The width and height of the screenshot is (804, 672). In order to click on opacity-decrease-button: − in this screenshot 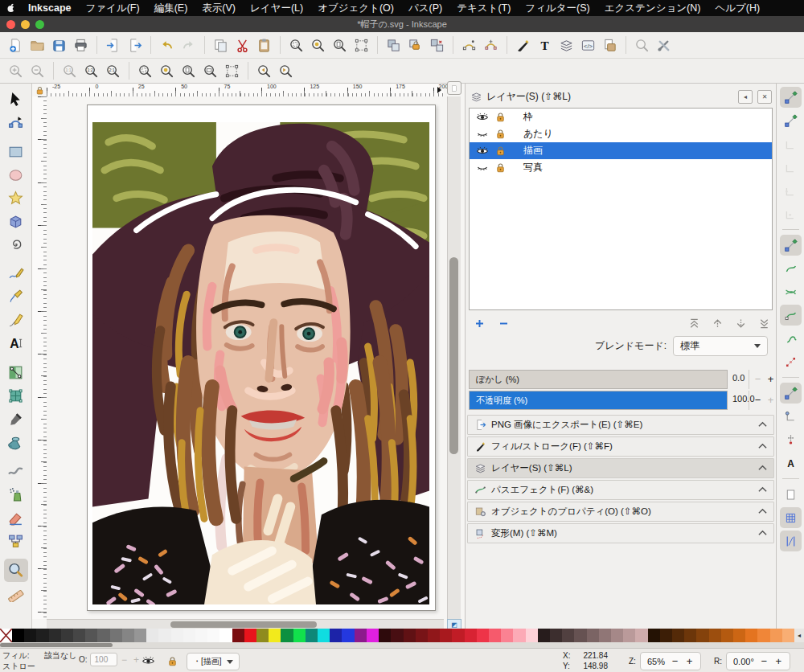, I will do `click(757, 400)`.